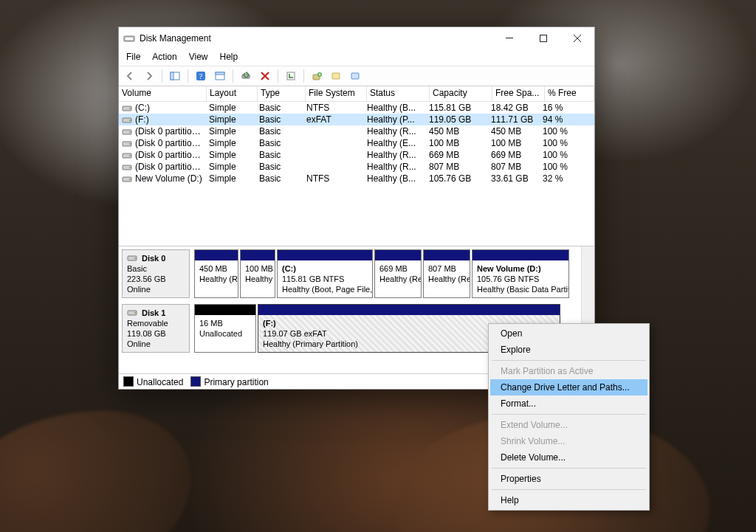  Describe the element at coordinates (588, 260) in the screenshot. I see `scrollbar-thumb` at that location.